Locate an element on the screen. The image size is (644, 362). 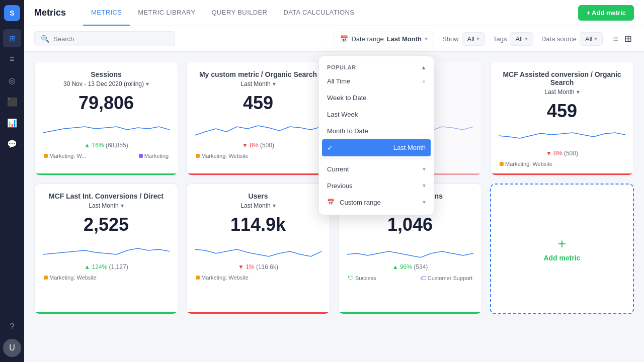
search-input is located at coordinates (111, 39).